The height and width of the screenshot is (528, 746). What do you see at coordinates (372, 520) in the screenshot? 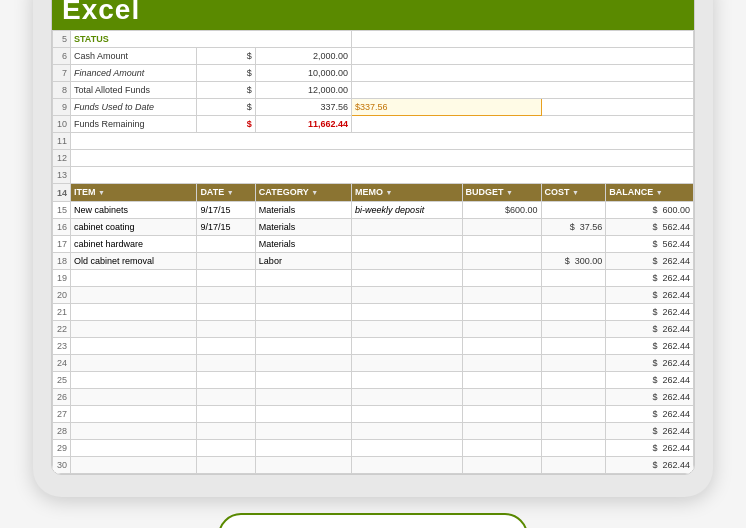
I see `download-button-wrap: Download Excel Template ⬇` at bounding box center [372, 520].